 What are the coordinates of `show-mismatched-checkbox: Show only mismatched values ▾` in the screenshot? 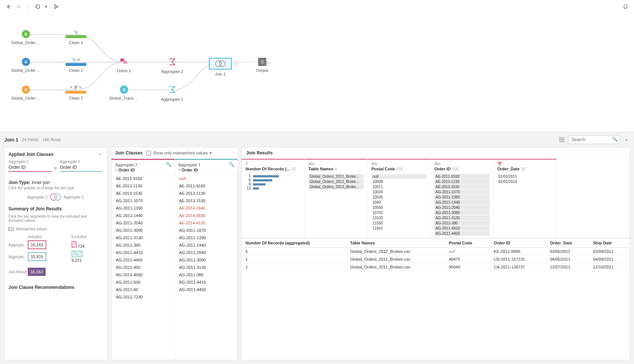 It's located at (179, 153).